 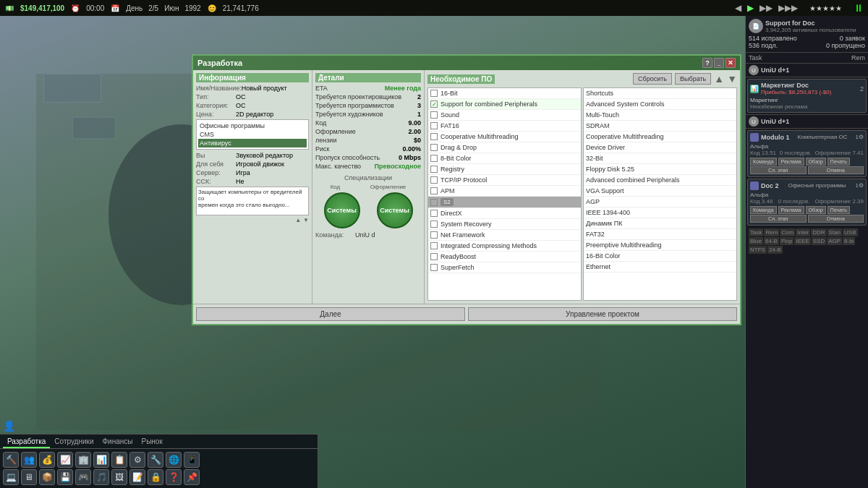 What do you see at coordinates (152, 442) in the screenshot?
I see `tab-market: Рынок` at bounding box center [152, 442].